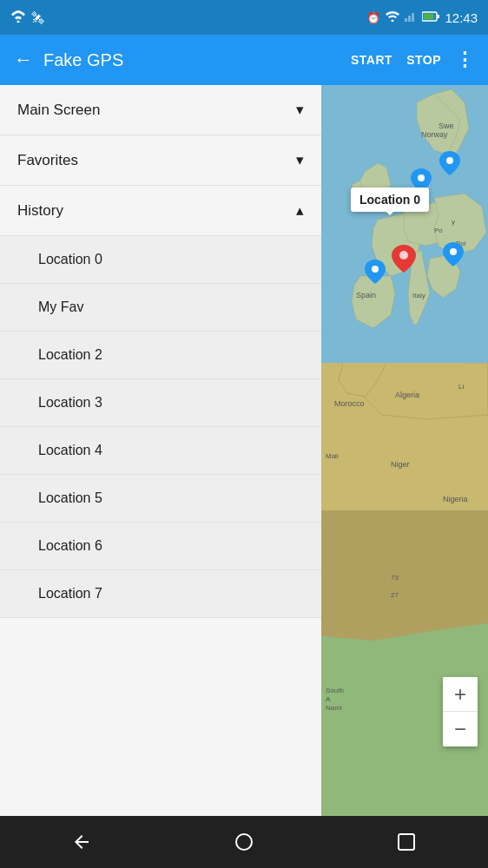 Image resolution: width=488 pixels, height=868 pixels. Describe the element at coordinates (460, 729) in the screenshot. I see `zoom-out-button: −` at that location.